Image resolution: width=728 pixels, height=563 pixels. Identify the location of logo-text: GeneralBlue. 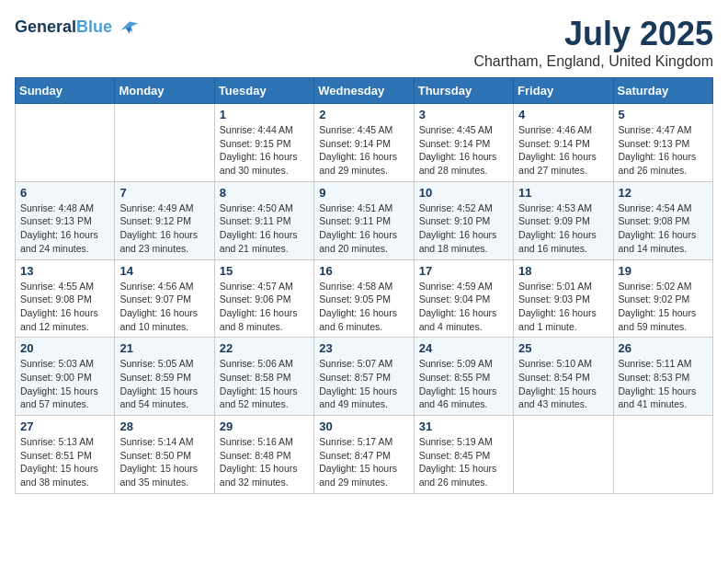
(63, 28).